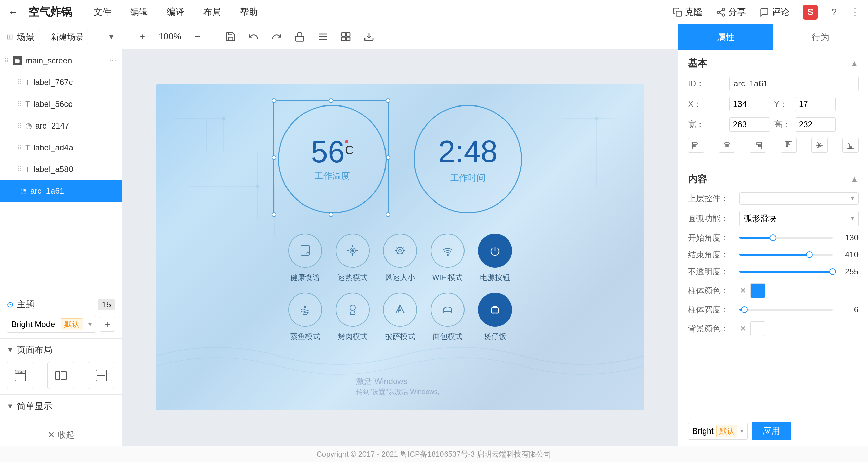  Describe the element at coordinates (794, 84) in the screenshot. I see `id-input` at that location.